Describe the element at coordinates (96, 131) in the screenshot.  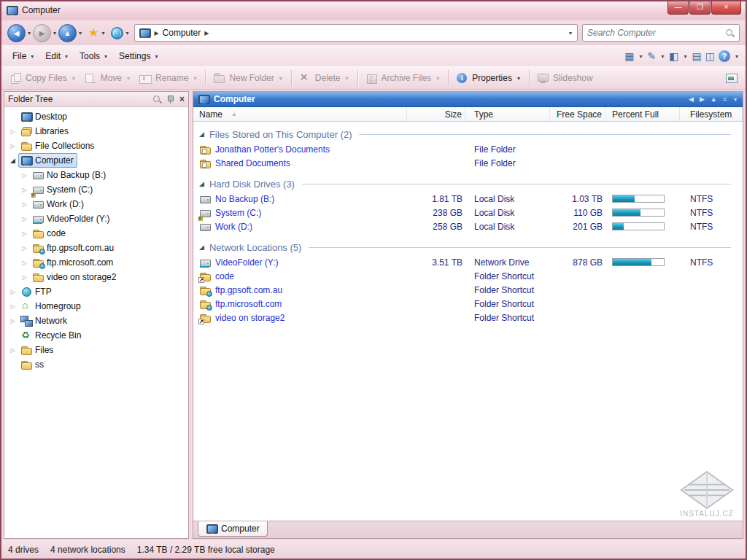
I see `tree-item-libraries: ▷Libraries` at that location.